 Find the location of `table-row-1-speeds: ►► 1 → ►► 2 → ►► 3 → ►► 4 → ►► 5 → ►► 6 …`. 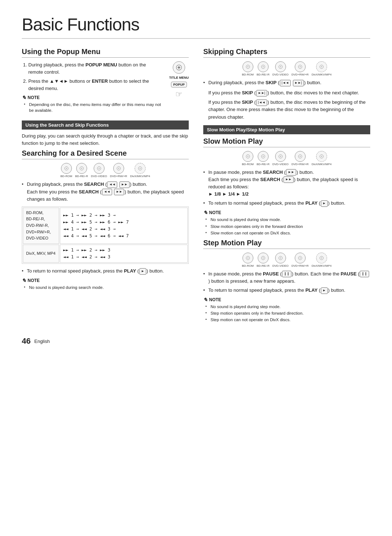

table-row-1-speeds: ►► 1 → ►► 2 → ►► 3 → ►► 4 → ►► 5 → ►► 6 … is located at coordinates (124, 226).